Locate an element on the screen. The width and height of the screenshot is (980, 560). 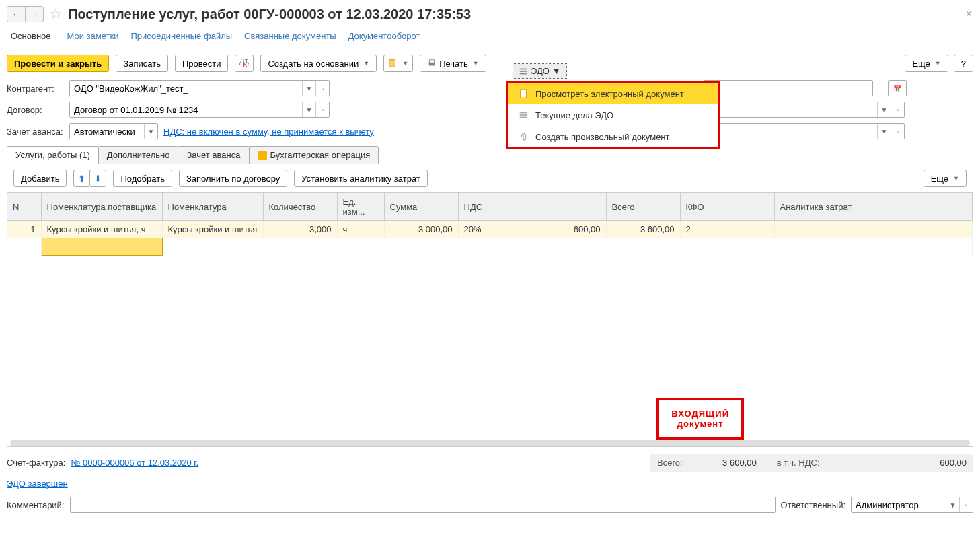
tab-advance: Зачет аванса is located at coordinates (213, 155).